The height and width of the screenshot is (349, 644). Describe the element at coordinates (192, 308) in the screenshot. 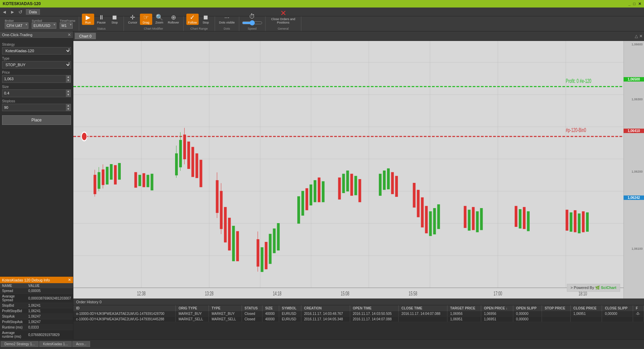

I see `oh-col-header: ORIG TYPE` at that location.